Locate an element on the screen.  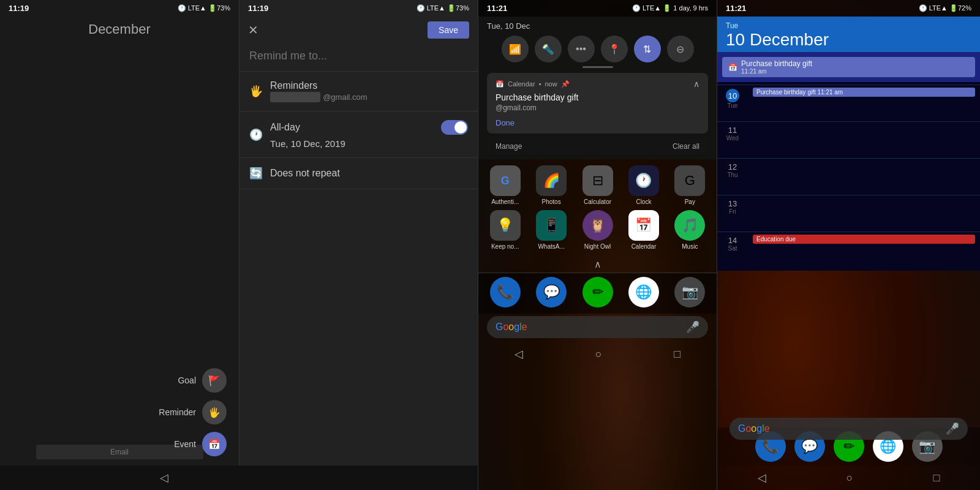
p3-app-music: 🎵 Music is located at coordinates (690, 230).